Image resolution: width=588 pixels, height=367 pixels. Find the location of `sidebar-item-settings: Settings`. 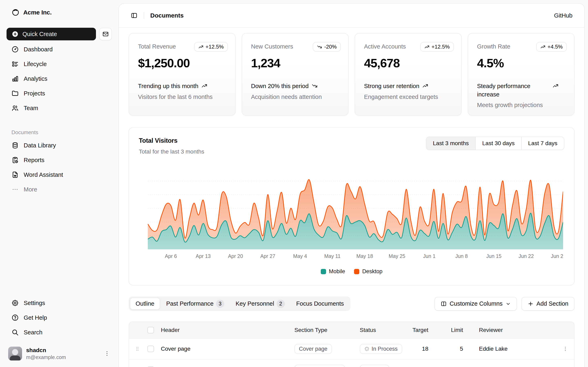

sidebar-item-settings: Settings is located at coordinates (59, 303).